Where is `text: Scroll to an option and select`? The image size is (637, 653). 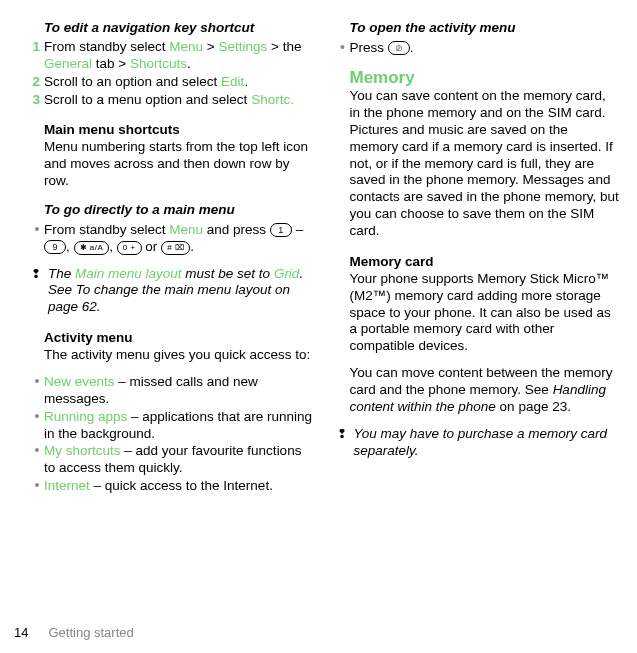
text: Scroll to an option and select is located at coordinates (132, 82).